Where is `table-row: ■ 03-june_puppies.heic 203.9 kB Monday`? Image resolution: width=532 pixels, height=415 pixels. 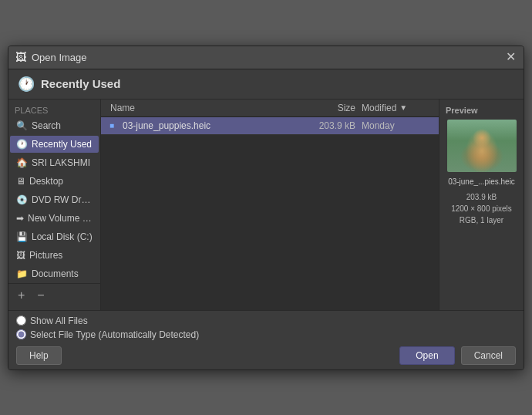 table-row: ■ 03-june_puppies.heic 203.9 kB Monday is located at coordinates (270, 127).